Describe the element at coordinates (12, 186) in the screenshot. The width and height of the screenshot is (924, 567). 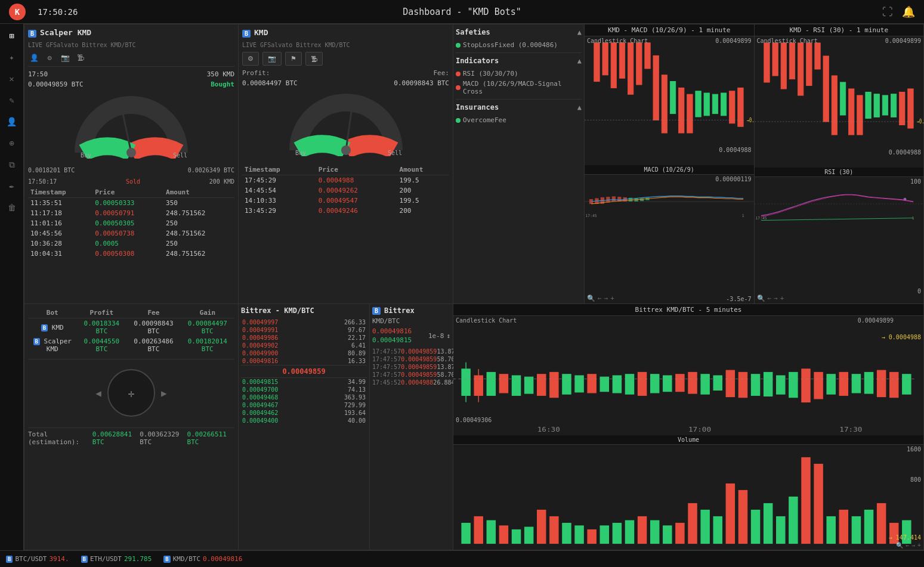
I see `sidebar-icon-pen: ✒` at that location.